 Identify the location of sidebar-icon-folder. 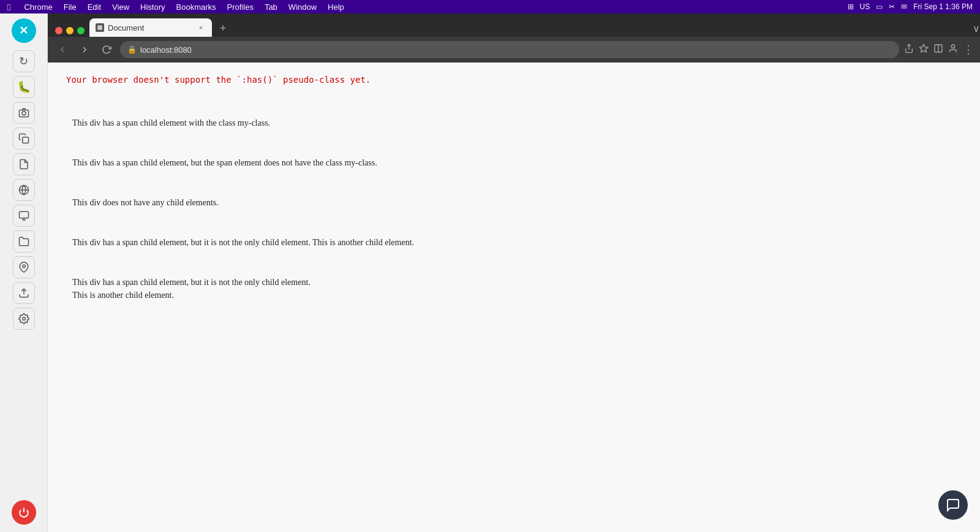
(24, 241).